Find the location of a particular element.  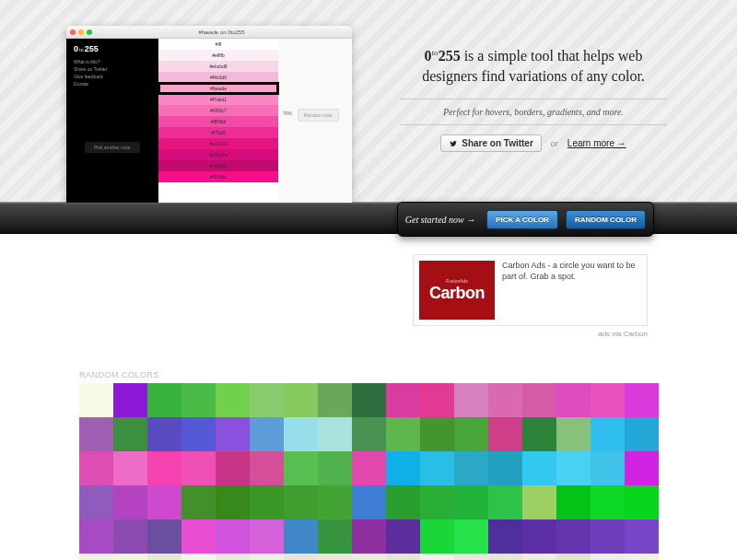

shade-swatch: #ebcbd8 is located at coordinates (218, 66).